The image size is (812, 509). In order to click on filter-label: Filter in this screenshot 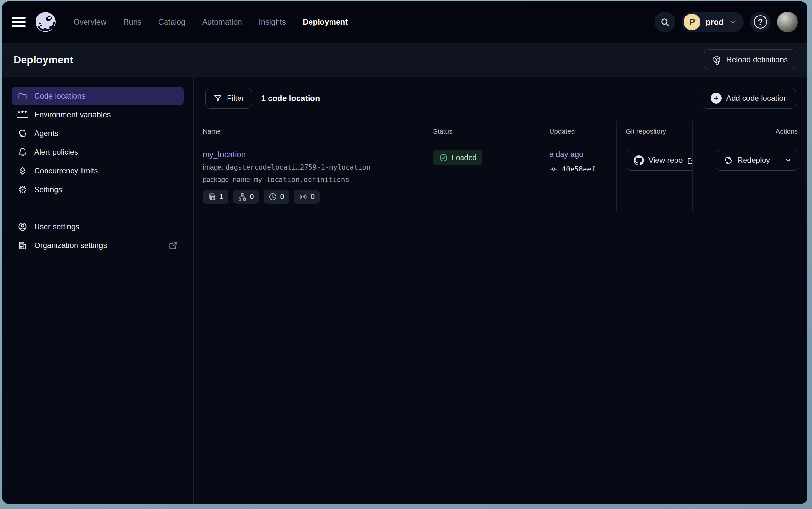, I will do `click(235, 98)`.